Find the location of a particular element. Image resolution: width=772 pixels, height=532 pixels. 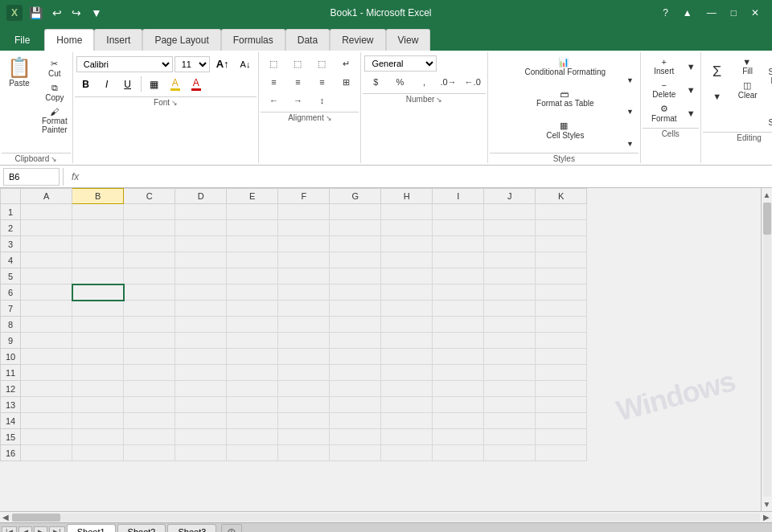

help-btn: ? is located at coordinates (666, 13).